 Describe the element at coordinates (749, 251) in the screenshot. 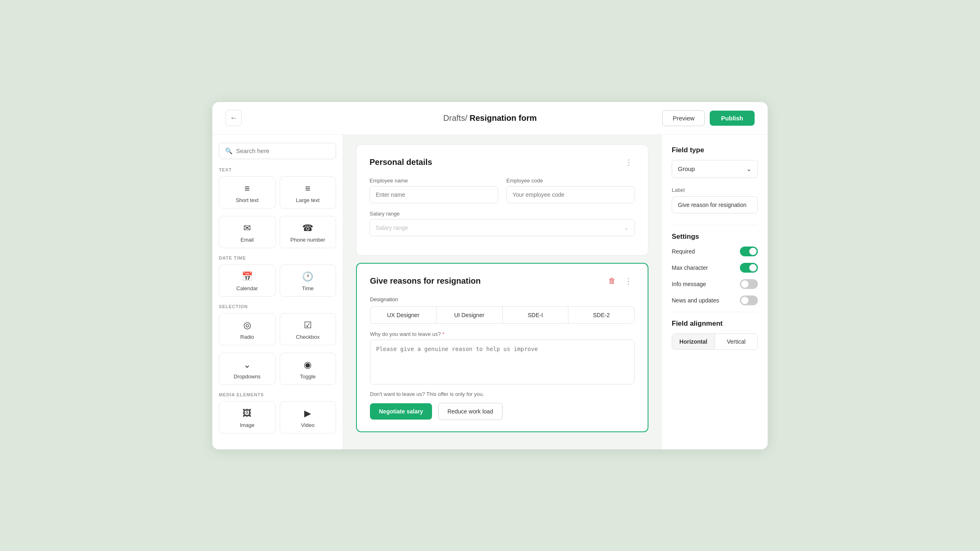

I see `required-toggle-slider` at that location.